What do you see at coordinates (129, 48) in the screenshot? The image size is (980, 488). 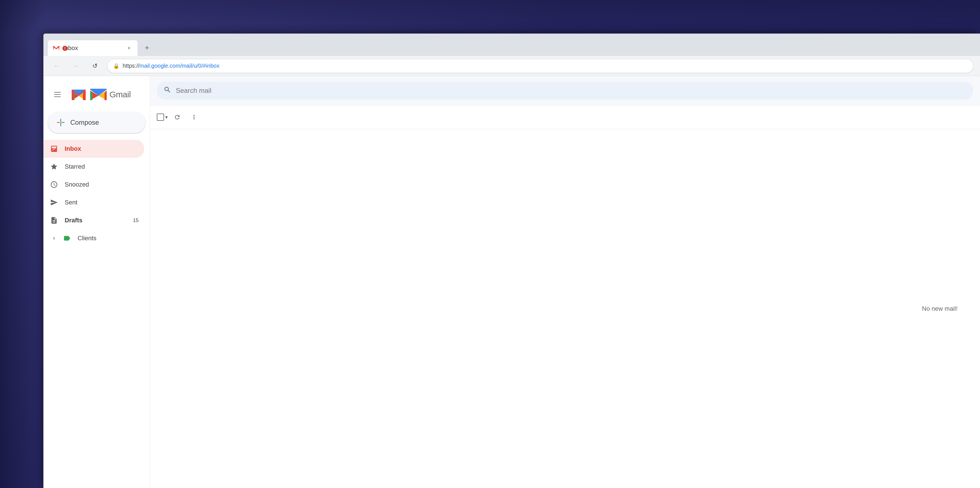 I see `tab-close-button: ×` at bounding box center [129, 48].